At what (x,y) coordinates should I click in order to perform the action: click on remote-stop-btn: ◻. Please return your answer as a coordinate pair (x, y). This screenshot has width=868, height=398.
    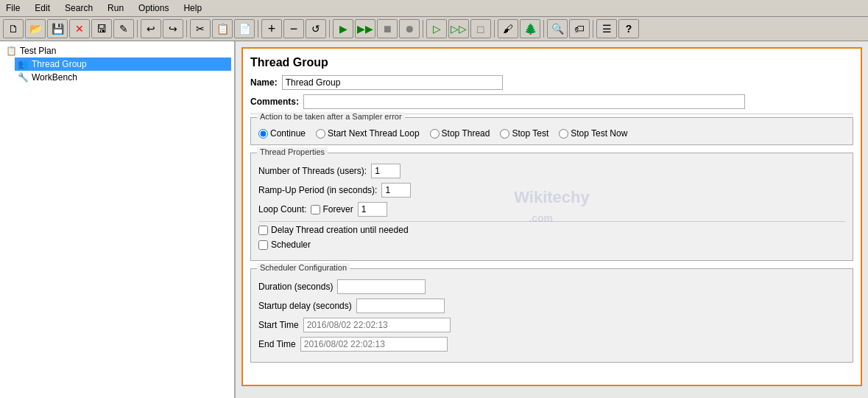
    Looking at the image, I should click on (481, 29).